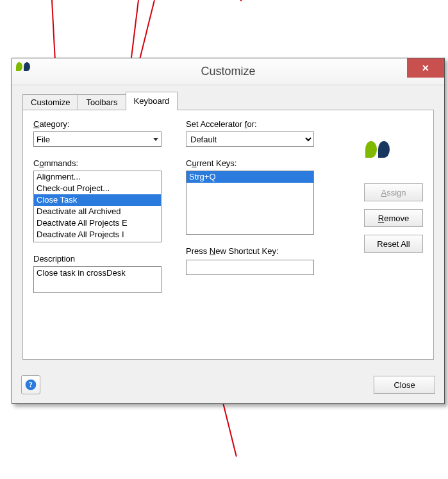 This screenshot has height=479, width=448. Describe the element at coordinates (394, 218) in the screenshot. I see `remove-button: Remove` at that location.